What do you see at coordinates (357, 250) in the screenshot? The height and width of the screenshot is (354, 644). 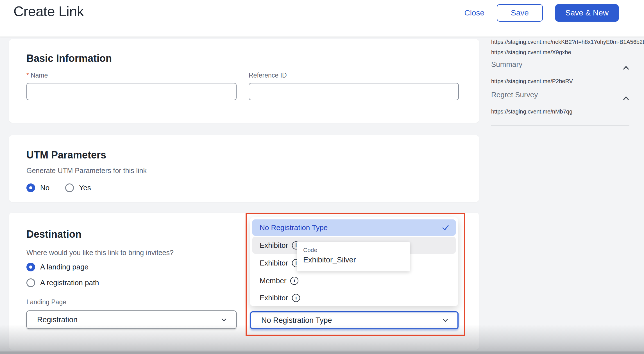 I see `tooltip-code-label: Code` at bounding box center [357, 250].